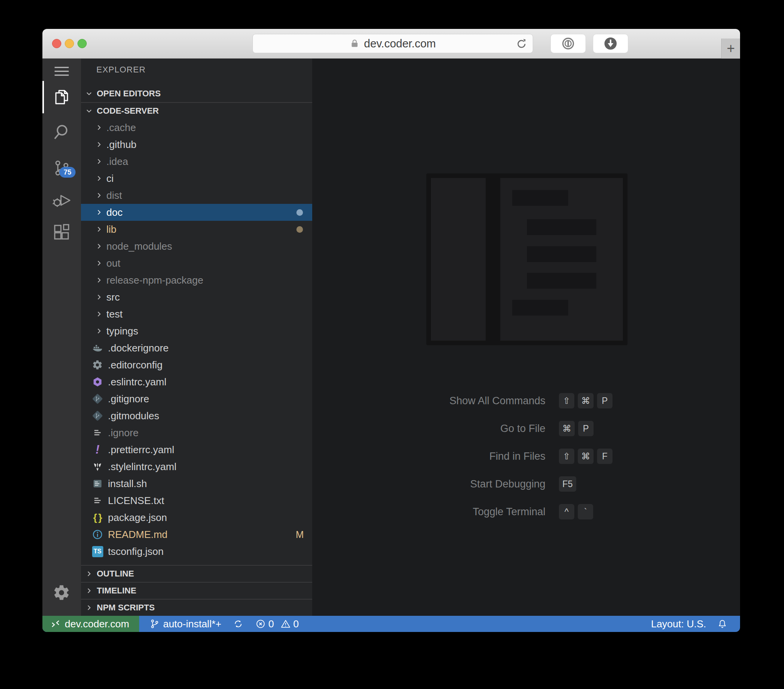  What do you see at coordinates (586, 429) in the screenshot?
I see `keycap: P` at bounding box center [586, 429].